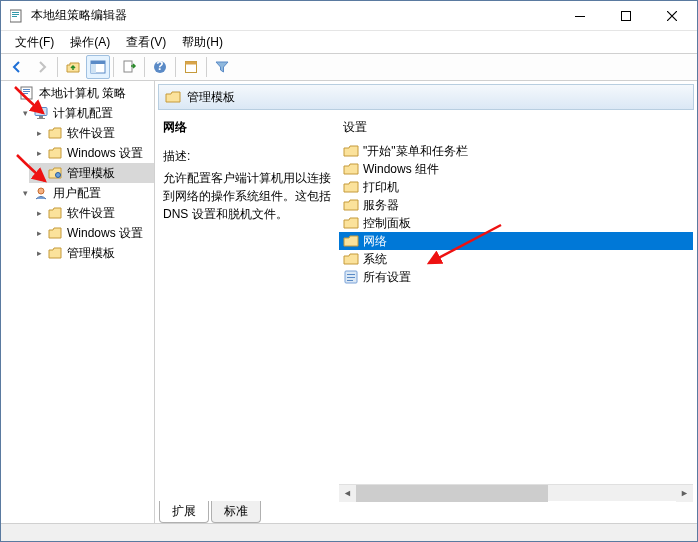 The image size is (698, 542). I want to click on toolbar: ?, so click(349, 67).